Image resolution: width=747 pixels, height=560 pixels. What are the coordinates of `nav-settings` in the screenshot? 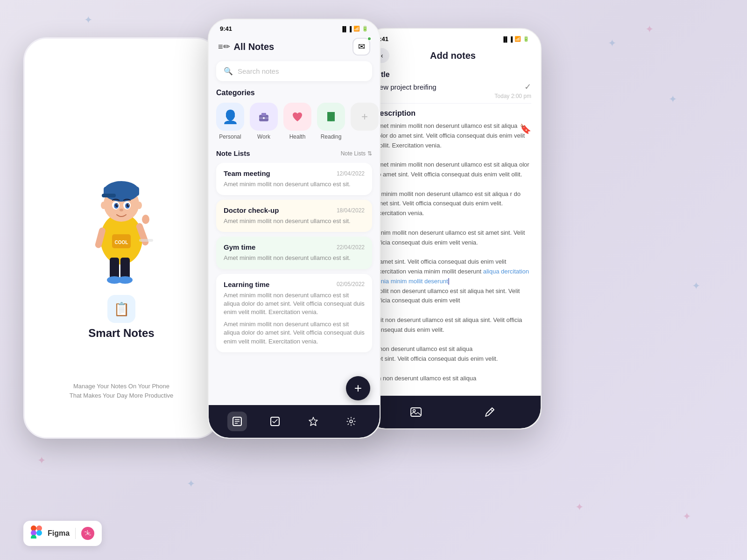 It's located at (351, 421).